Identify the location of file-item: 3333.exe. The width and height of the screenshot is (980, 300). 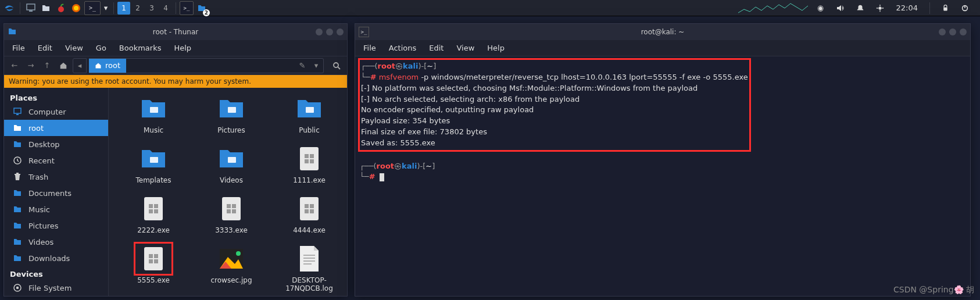
(231, 215).